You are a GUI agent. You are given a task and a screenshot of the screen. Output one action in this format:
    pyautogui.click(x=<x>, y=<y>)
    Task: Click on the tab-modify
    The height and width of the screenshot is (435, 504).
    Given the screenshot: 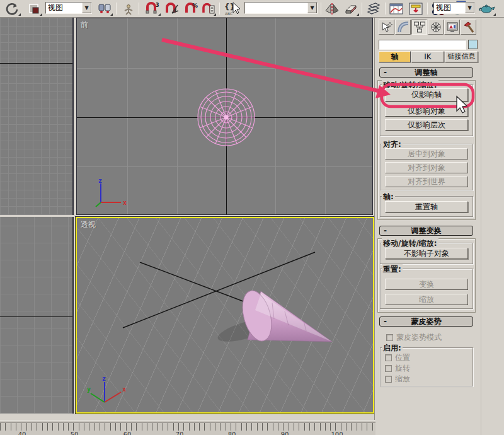 What is the action you would take?
    pyautogui.click(x=403, y=27)
    